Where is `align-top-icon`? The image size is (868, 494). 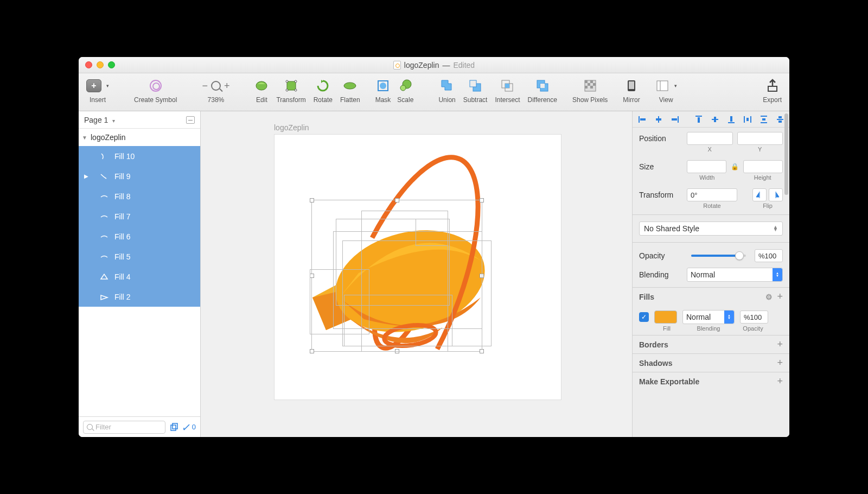 align-top-icon is located at coordinates (699, 119).